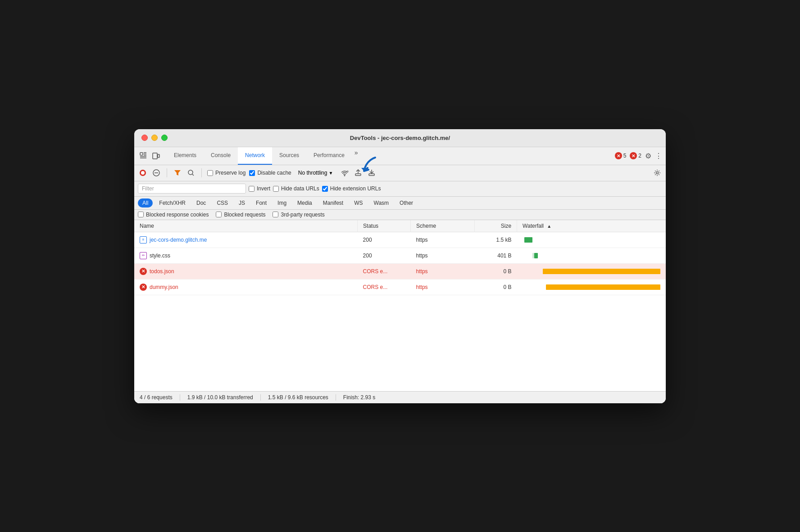 The height and width of the screenshot is (532, 800). What do you see at coordinates (155, 138) in the screenshot?
I see `minimize-button` at bounding box center [155, 138].